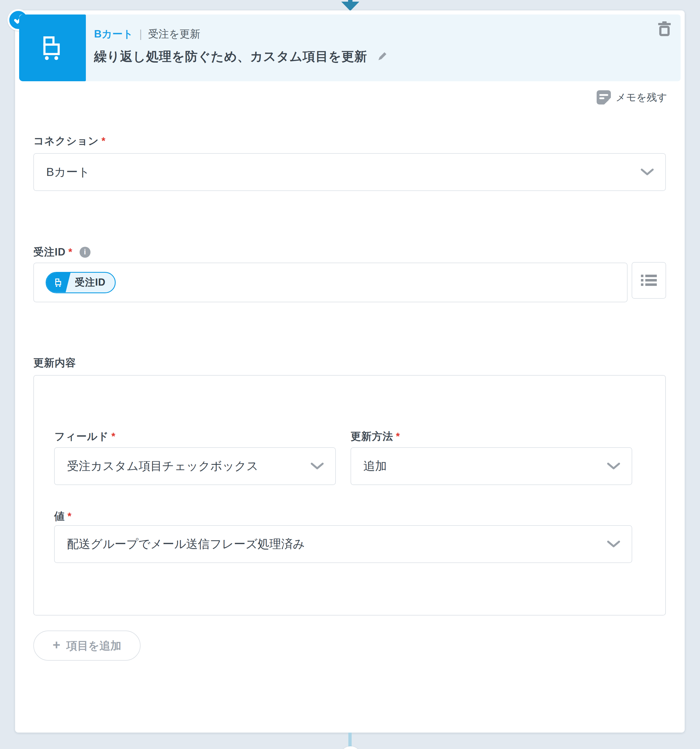  I want to click on output-list-button, so click(649, 280).